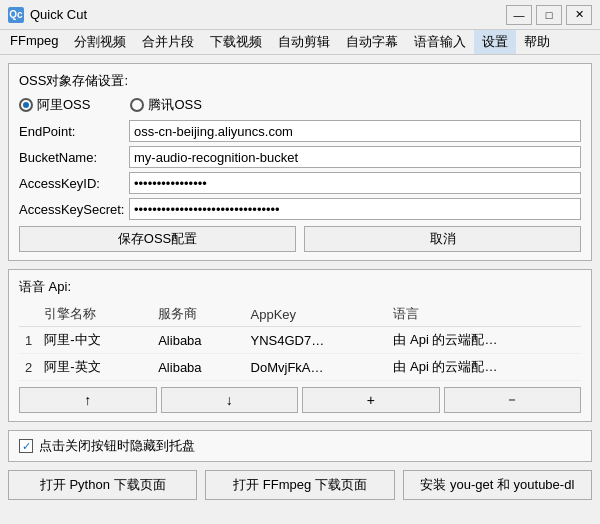 The width and height of the screenshot is (600, 524). I want to click on col-lang: 语言, so click(484, 314).